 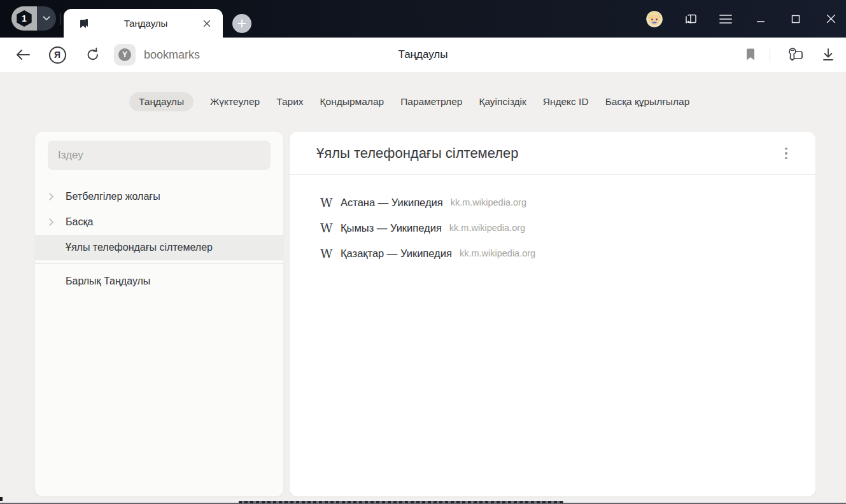 What do you see at coordinates (432, 102) in the screenshot?
I see `nav-tab-settings: Параметрлер` at bounding box center [432, 102].